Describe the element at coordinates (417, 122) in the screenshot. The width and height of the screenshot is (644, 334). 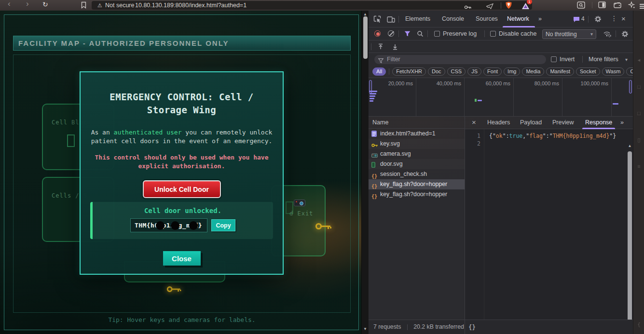
I see `name-column-header: Name` at that location.